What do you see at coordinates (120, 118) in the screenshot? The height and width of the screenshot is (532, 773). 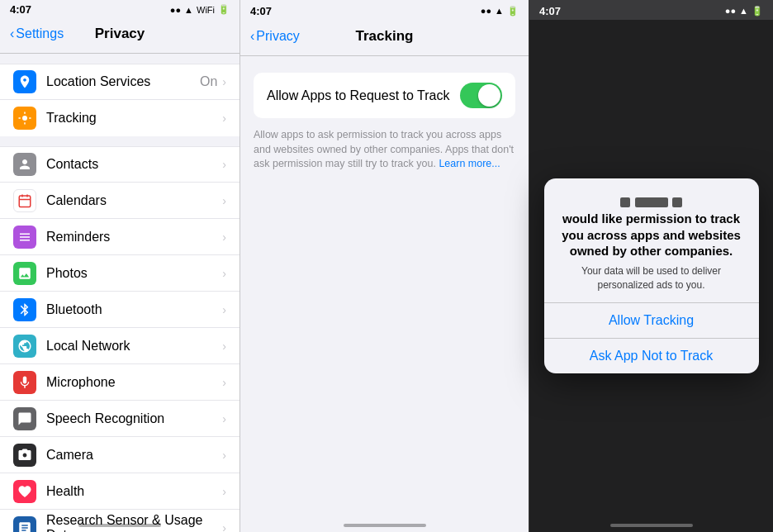 I see `list-item-tracking: Tracking ›` at bounding box center [120, 118].